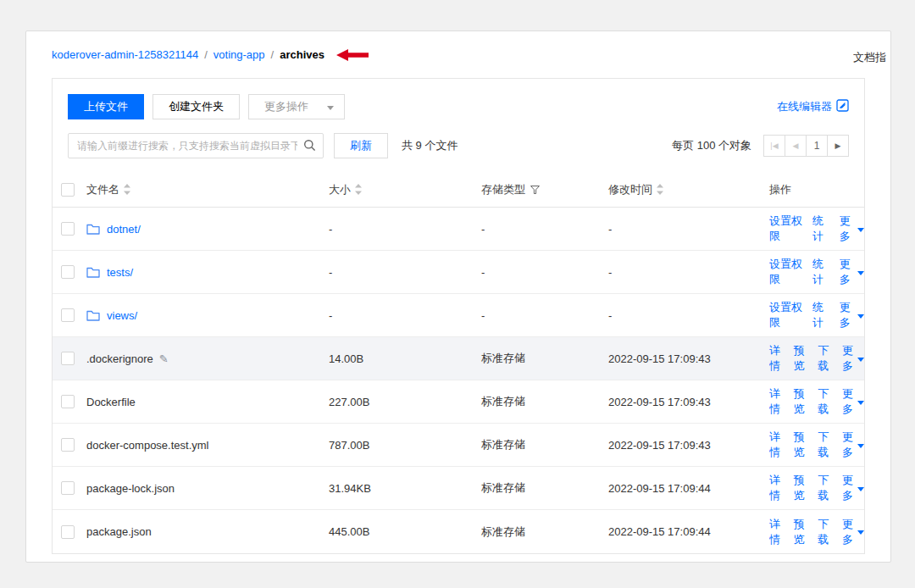 This screenshot has height=588, width=915. Describe the element at coordinates (774, 146) in the screenshot. I see `pagination-first-button: |◀` at that location.